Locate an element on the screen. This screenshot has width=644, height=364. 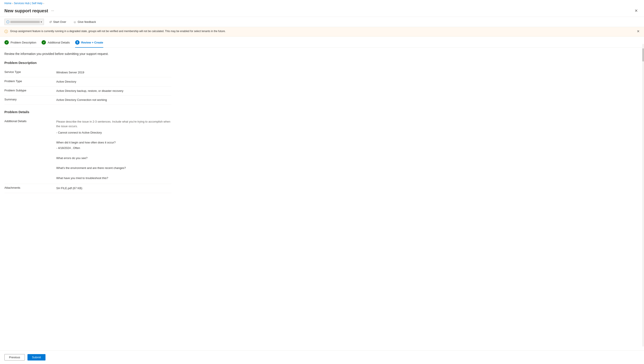
problem-subtype-value: Active Directory backup, restore, or dis… is located at coordinates (114, 91).